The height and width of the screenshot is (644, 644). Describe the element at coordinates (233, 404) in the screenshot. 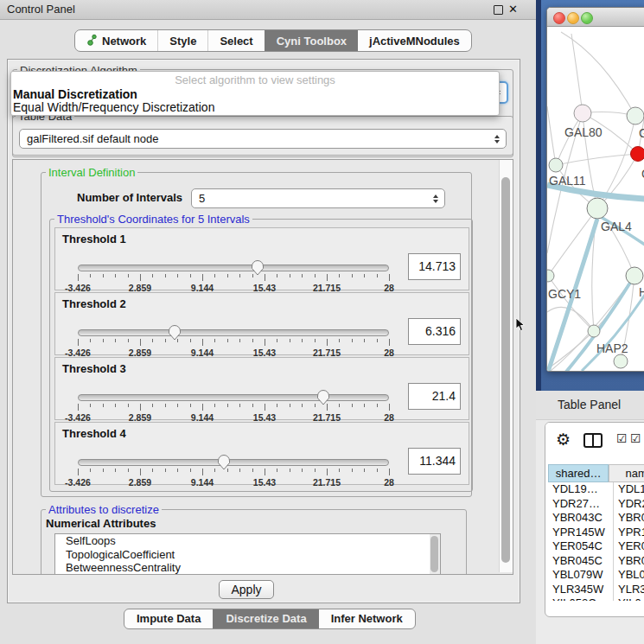

I see `threshold-3-slider: -3.4262.8599.14415.4321.71528` at that location.